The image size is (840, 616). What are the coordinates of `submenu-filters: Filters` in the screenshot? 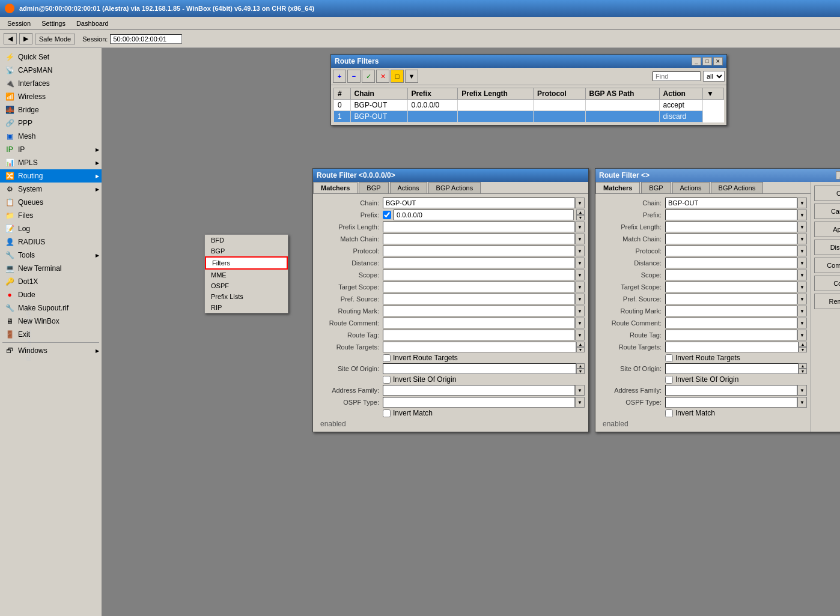 It's located at (246, 263).